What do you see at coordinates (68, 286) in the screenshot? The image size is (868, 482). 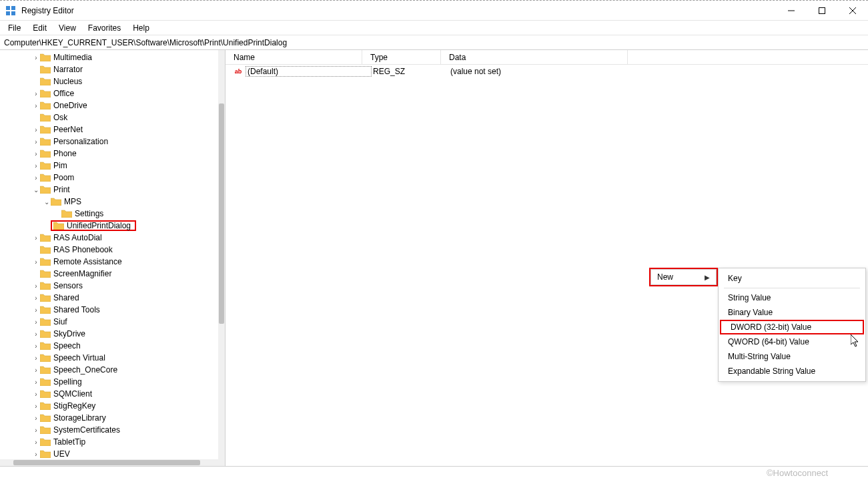 I see `tree-item-label: Sensors` at bounding box center [68, 286].